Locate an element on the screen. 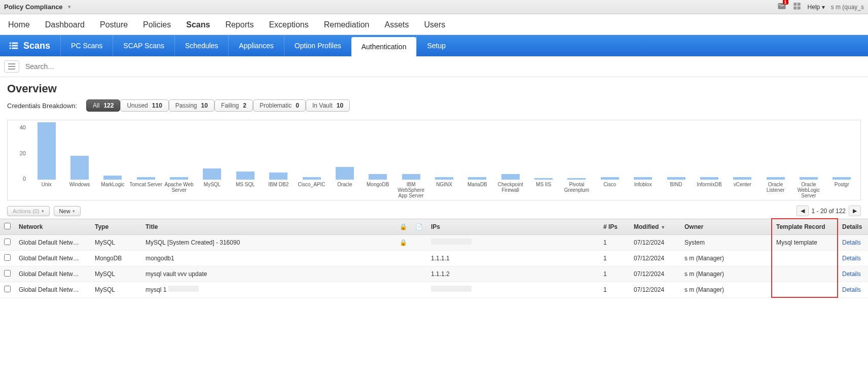  table-row: Global Default Netw…MySQLMySQL [System C… is located at coordinates (434, 243).